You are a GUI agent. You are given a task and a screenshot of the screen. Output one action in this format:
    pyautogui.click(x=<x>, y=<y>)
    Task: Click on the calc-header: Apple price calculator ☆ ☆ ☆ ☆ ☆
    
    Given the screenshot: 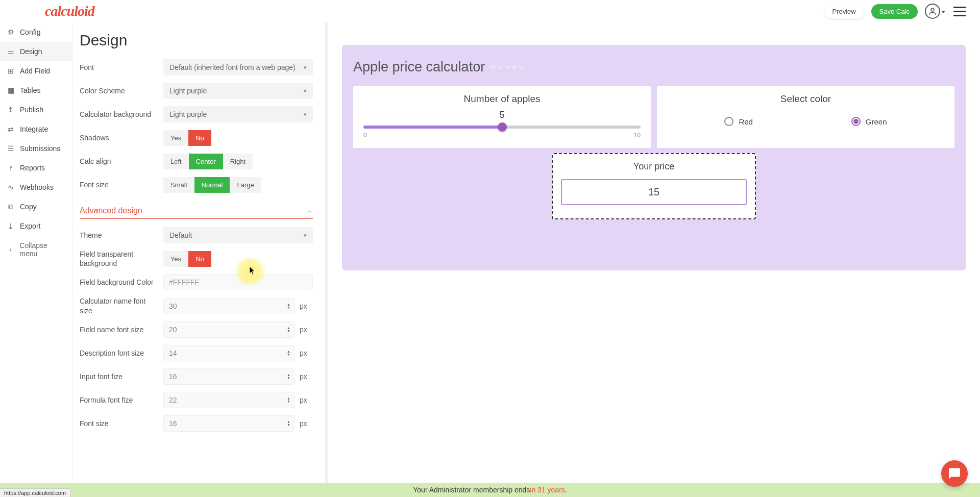 What is the action you would take?
    pyautogui.click(x=654, y=67)
    